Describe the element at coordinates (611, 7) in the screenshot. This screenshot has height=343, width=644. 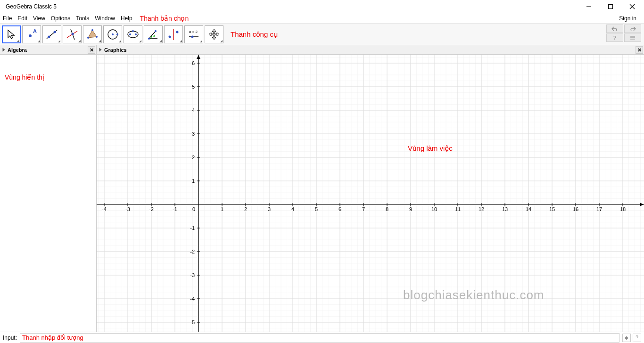
I see `maximize-button` at that location.